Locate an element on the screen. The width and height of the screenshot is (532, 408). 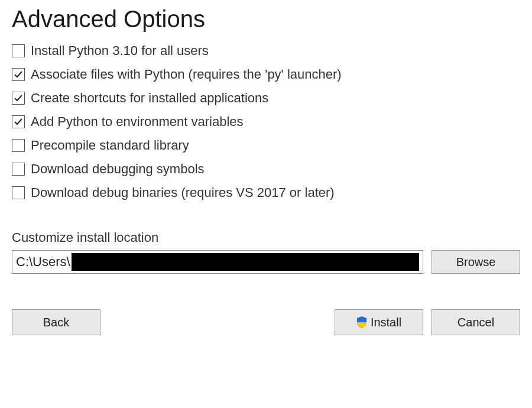
option-label: Download debugging symbols is located at coordinates (118, 169).